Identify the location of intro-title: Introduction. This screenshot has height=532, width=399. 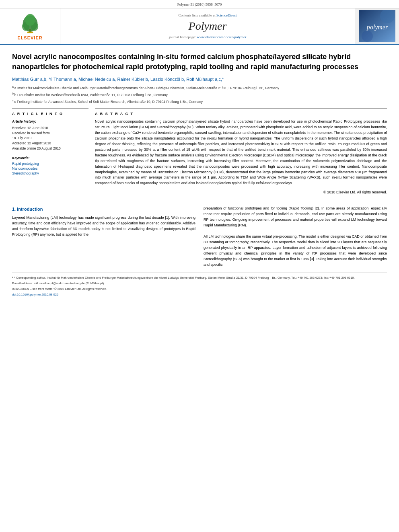
(30, 209).